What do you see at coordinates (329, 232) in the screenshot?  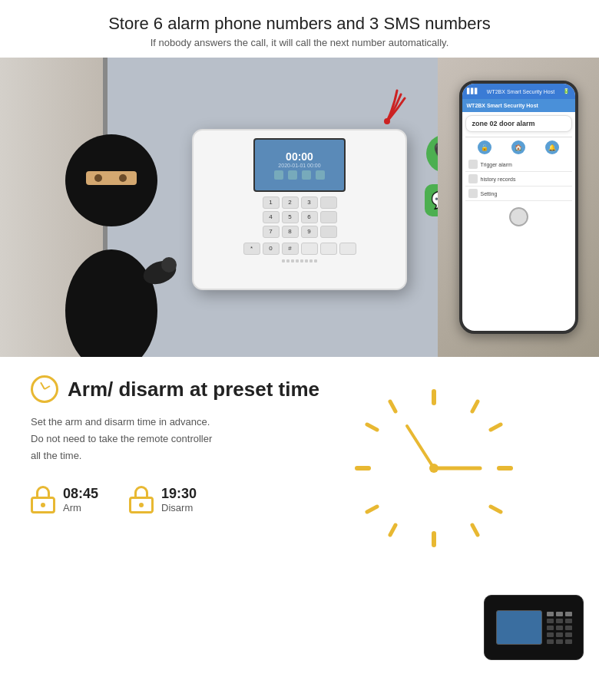 I see `key-c` at bounding box center [329, 232].